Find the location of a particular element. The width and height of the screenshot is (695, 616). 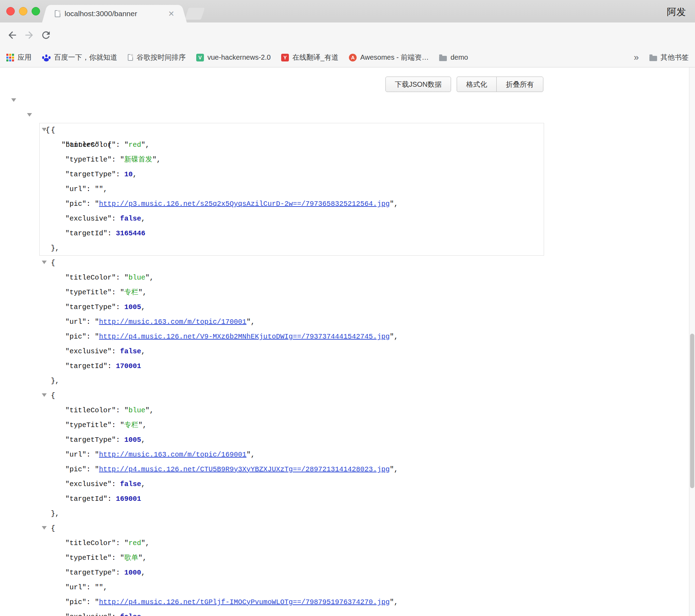

json-number-value: 170001 is located at coordinates (128, 366).